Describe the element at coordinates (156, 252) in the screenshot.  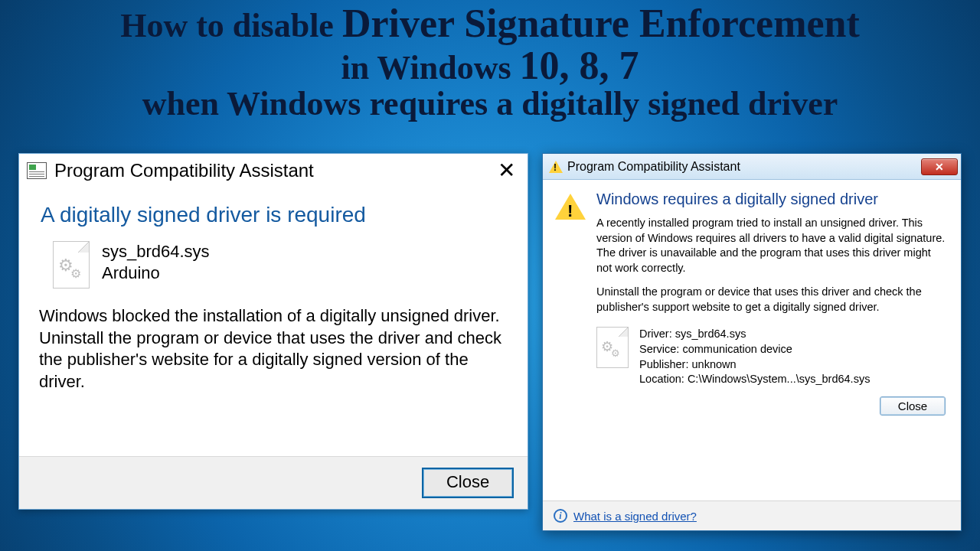
I see `driver-file-name: sys_brd64.sys` at that location.